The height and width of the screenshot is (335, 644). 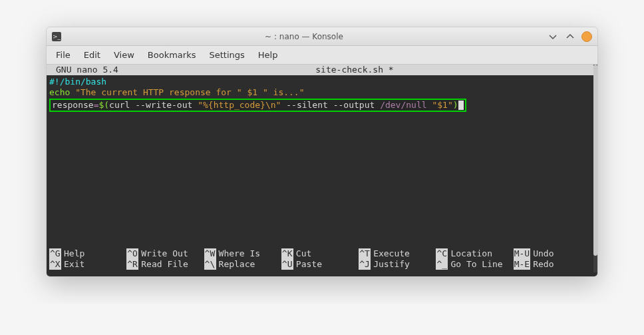 What do you see at coordinates (543, 264) in the screenshot?
I see `shortcut-label: Redo` at bounding box center [543, 264].